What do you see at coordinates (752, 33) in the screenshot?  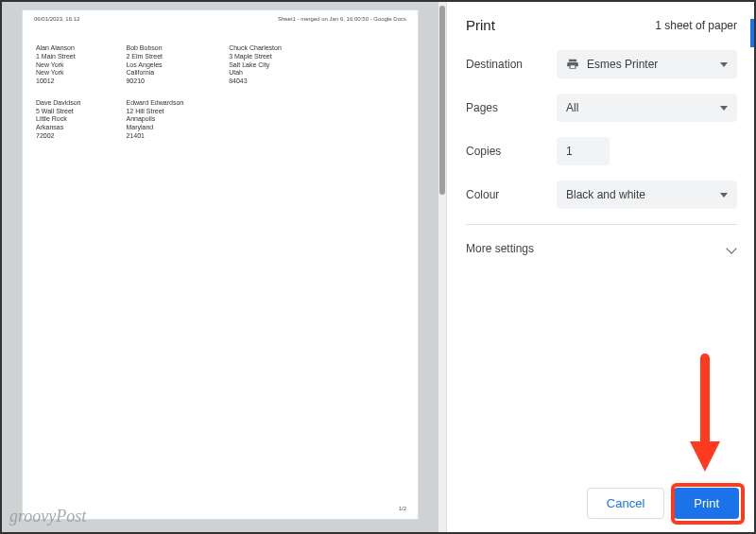 I see `blue-edge-indicator` at bounding box center [752, 33].